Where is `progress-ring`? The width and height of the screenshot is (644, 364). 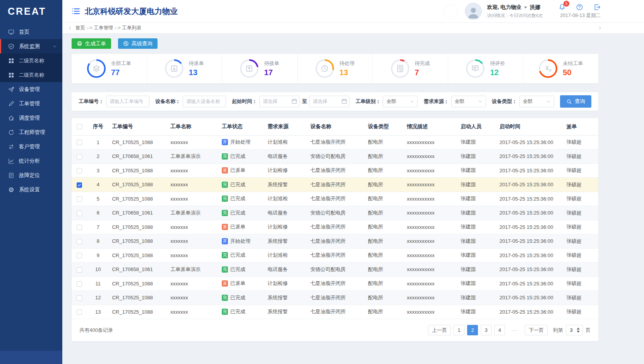 progress-ring is located at coordinates (548, 69).